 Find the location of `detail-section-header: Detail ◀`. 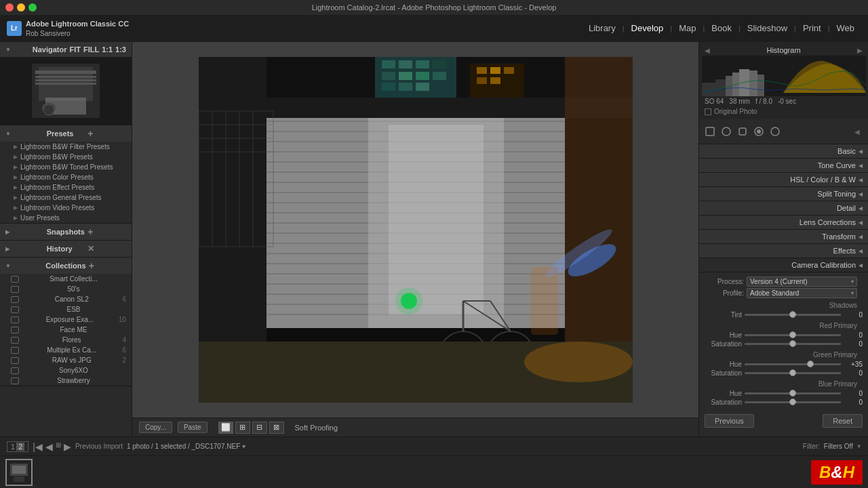

detail-section-header: Detail ◀ is located at coordinates (784, 209).